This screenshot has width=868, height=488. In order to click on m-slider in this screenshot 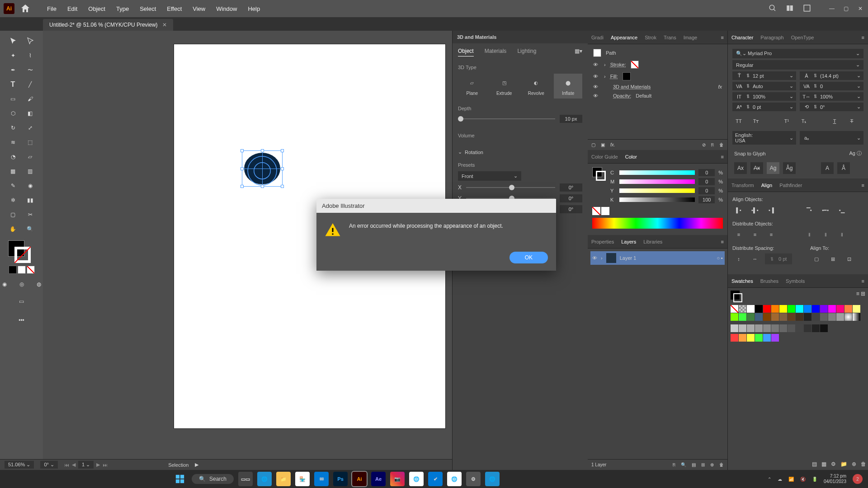, I will do `click(657, 182)`.